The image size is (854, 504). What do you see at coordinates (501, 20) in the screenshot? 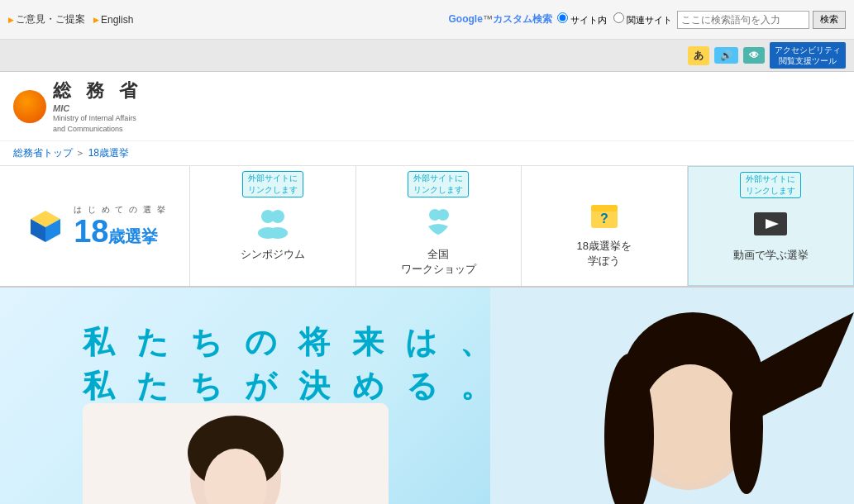
I see `google-label: Google™カスタム検索` at bounding box center [501, 20].